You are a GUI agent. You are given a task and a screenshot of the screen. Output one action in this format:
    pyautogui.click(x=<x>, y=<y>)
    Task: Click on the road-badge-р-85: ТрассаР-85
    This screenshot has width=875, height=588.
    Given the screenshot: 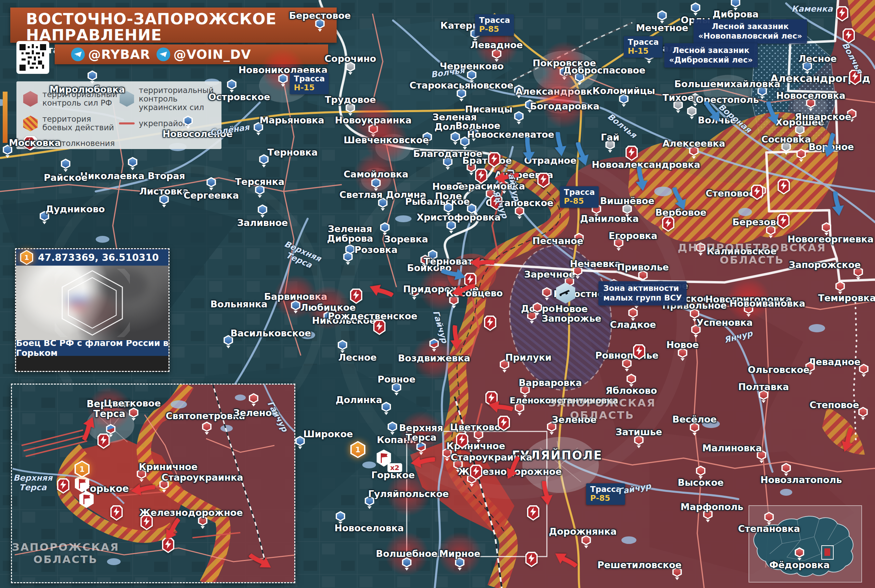 What is the action you would take?
    pyautogui.click(x=579, y=197)
    